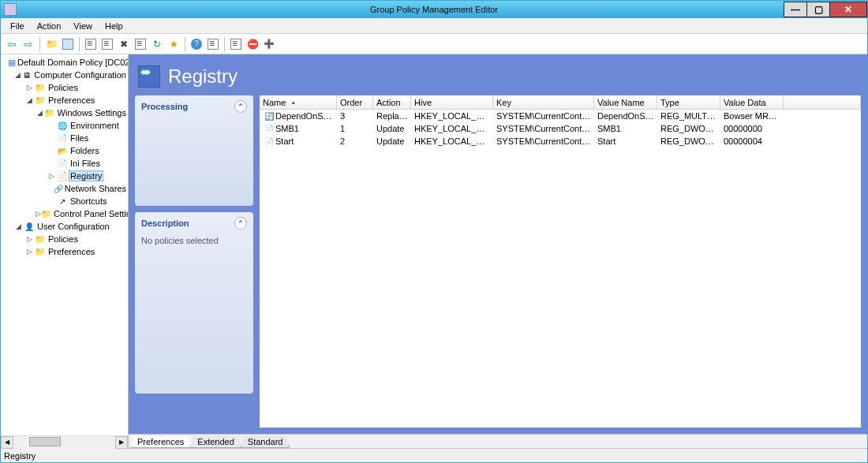 This screenshot has width=868, height=463. I want to click on column-header-filler, so click(822, 103).